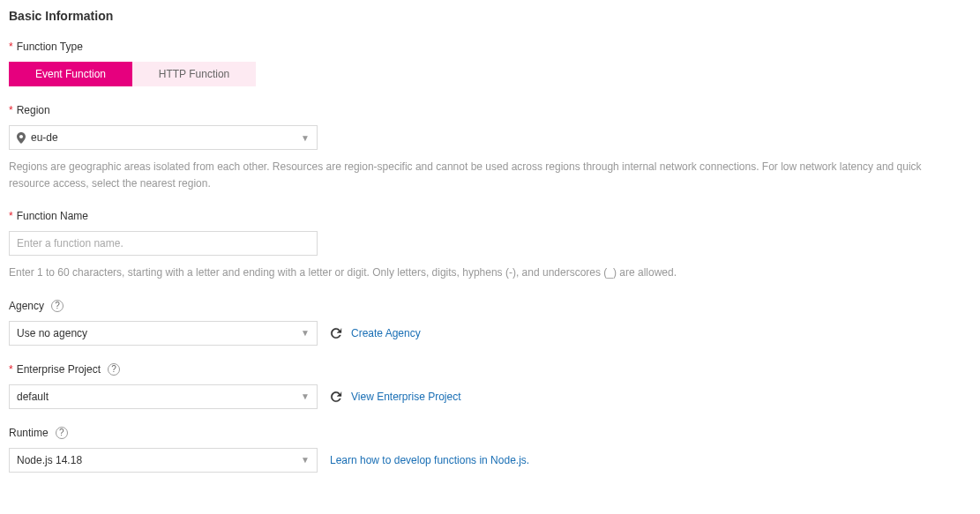  What do you see at coordinates (490, 433) in the screenshot?
I see `runtime-label: Runtime ?` at bounding box center [490, 433].